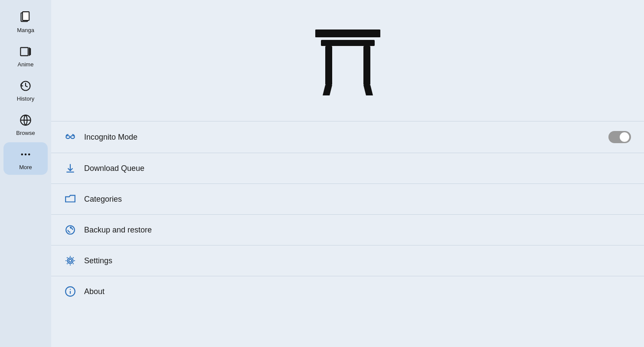 Image resolution: width=644 pixels, height=347 pixels. Describe the element at coordinates (26, 90) in the screenshot. I see `sidebar-item-history: History` at that location.